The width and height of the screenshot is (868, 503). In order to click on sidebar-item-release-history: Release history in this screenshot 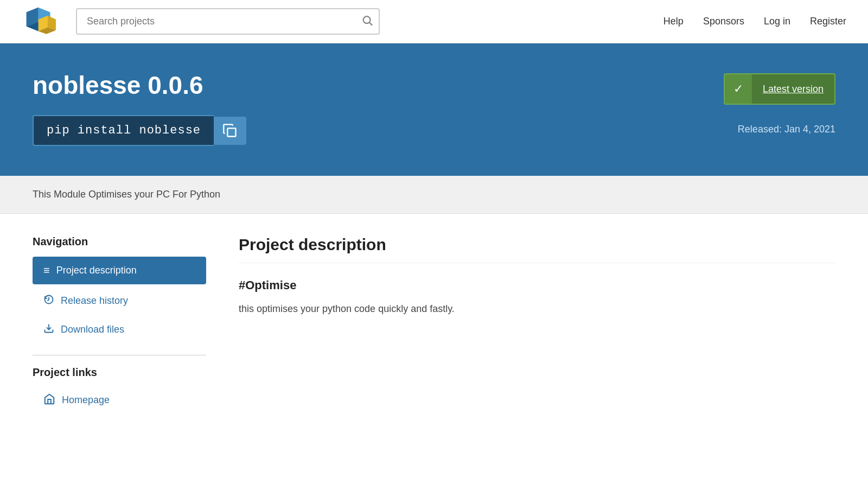, I will do `click(119, 301)`.